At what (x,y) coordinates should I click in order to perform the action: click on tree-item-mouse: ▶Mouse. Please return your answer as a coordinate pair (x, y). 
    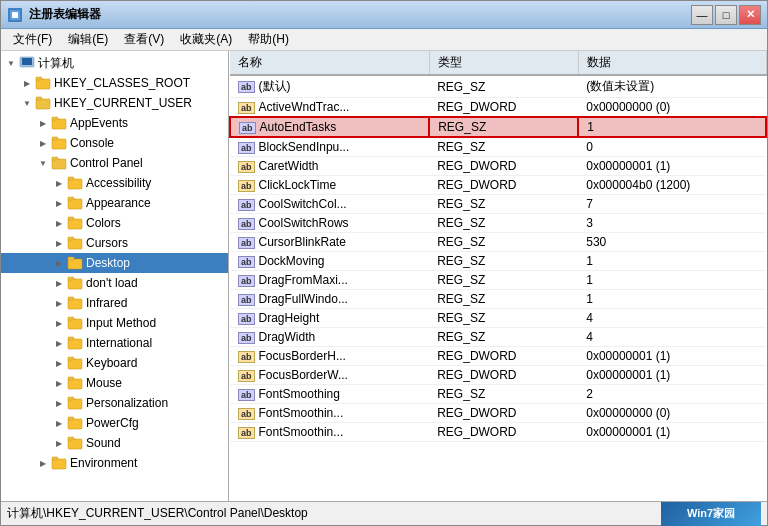
    Looking at the image, I should click on (114, 383).